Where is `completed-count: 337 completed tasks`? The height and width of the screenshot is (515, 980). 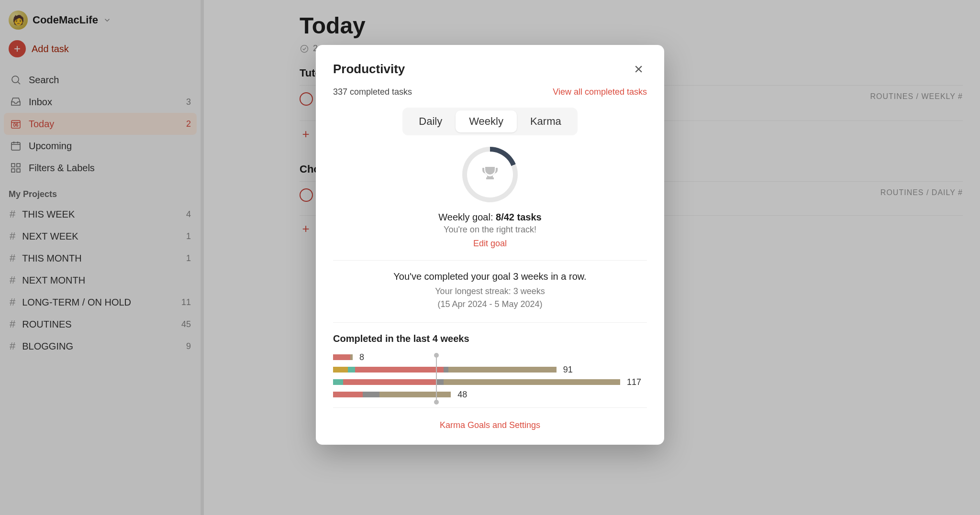
completed-count: 337 completed tasks is located at coordinates (372, 92).